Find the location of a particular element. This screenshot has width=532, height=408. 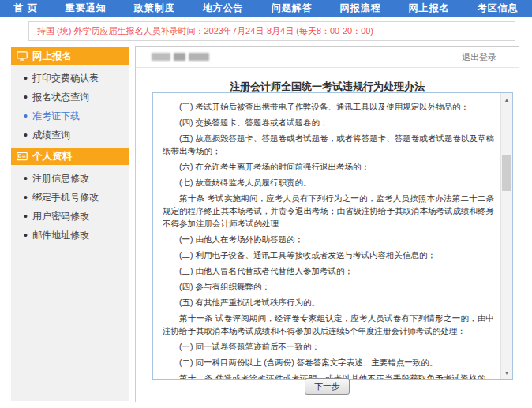

sidebar-item-bound-phone-edit: • 绑定手机号修改 is located at coordinates (69, 197).